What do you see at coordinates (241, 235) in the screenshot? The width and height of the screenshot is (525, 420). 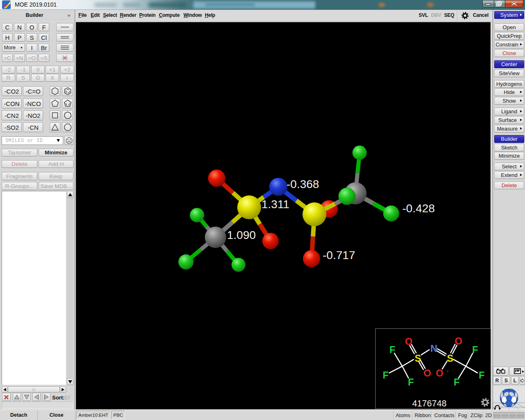 I see `svg-text: 1.090` at bounding box center [241, 235].